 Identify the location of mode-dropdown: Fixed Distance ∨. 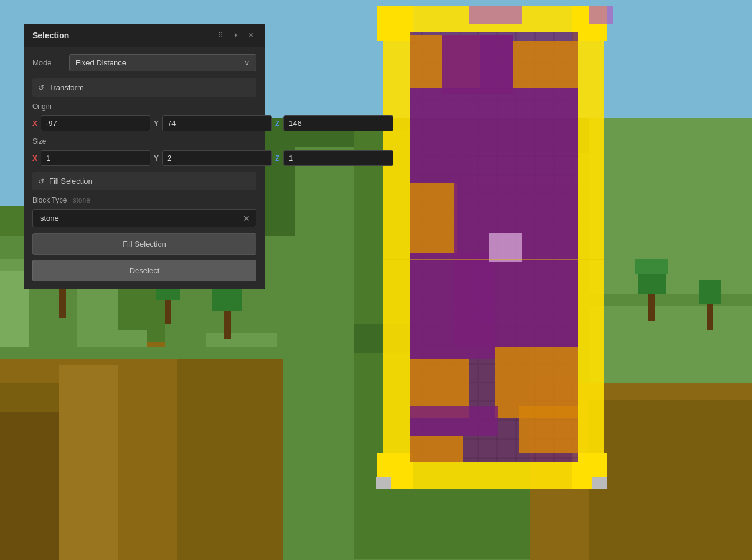
(163, 62).